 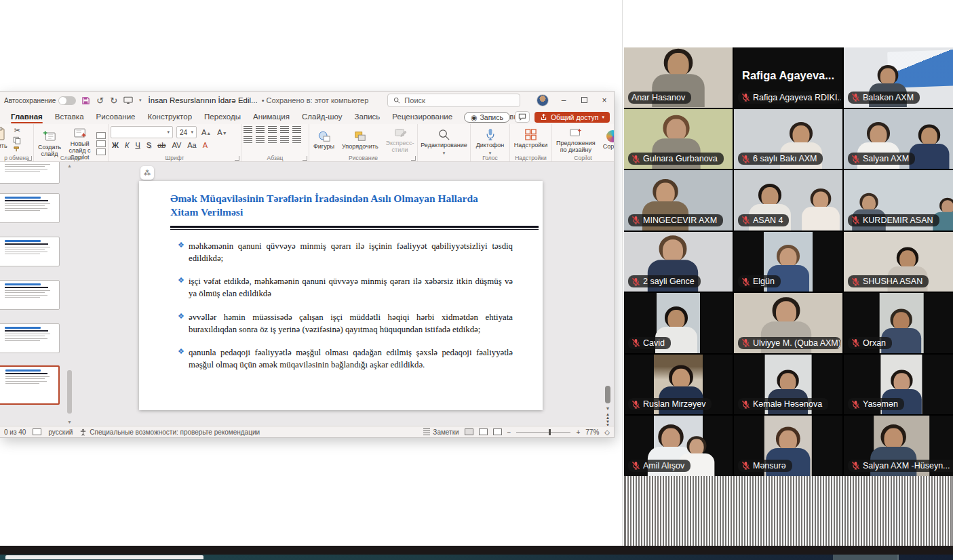 I want to click on font-style-button-7: А, so click(x=205, y=145).